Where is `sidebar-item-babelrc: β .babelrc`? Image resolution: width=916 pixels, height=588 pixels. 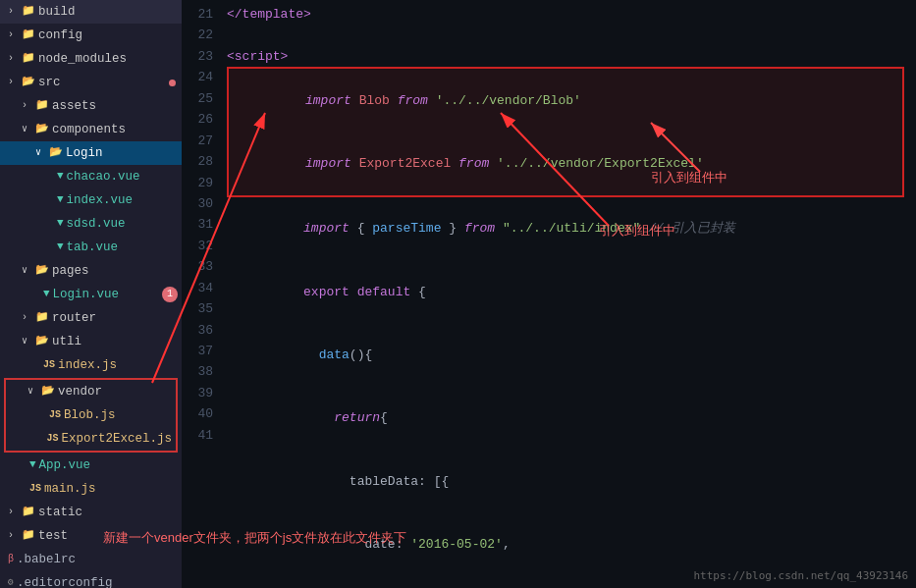
sidebar-item-babelrc: β .babelrc is located at coordinates (90, 560).